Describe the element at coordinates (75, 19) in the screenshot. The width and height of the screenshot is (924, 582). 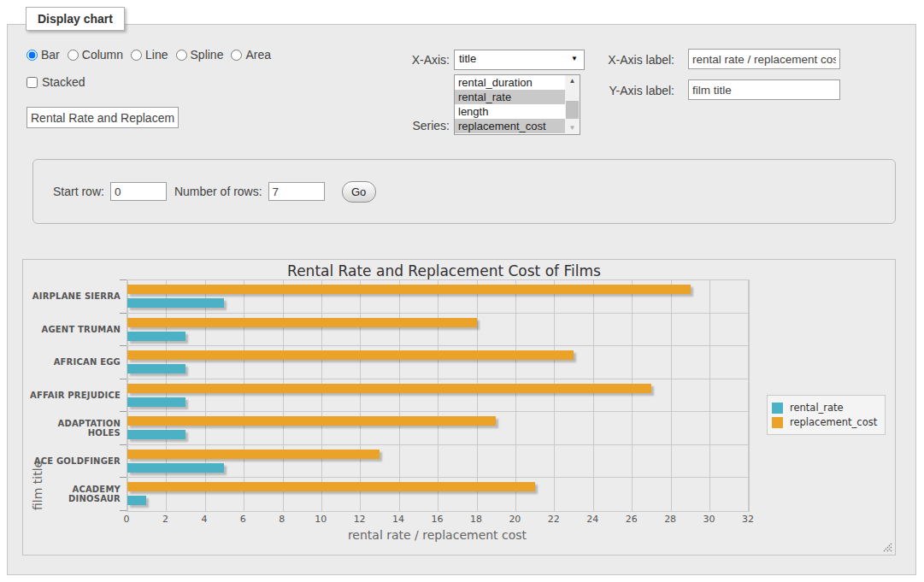
I see `panel-legend: Display chart` at that location.